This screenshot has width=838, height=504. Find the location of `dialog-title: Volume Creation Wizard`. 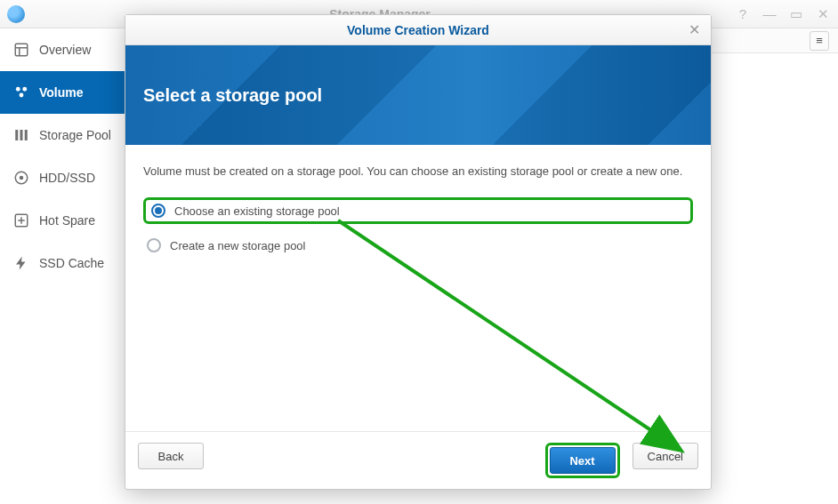

dialog-title: Volume Creation Wizard is located at coordinates (418, 30).